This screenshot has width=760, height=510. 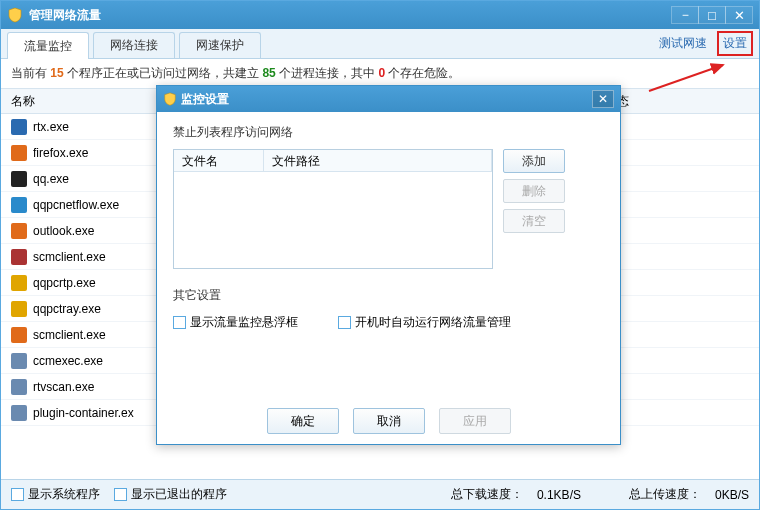 I want to click on process-name: qqpcnetflow.exe, so click(x=76, y=205).